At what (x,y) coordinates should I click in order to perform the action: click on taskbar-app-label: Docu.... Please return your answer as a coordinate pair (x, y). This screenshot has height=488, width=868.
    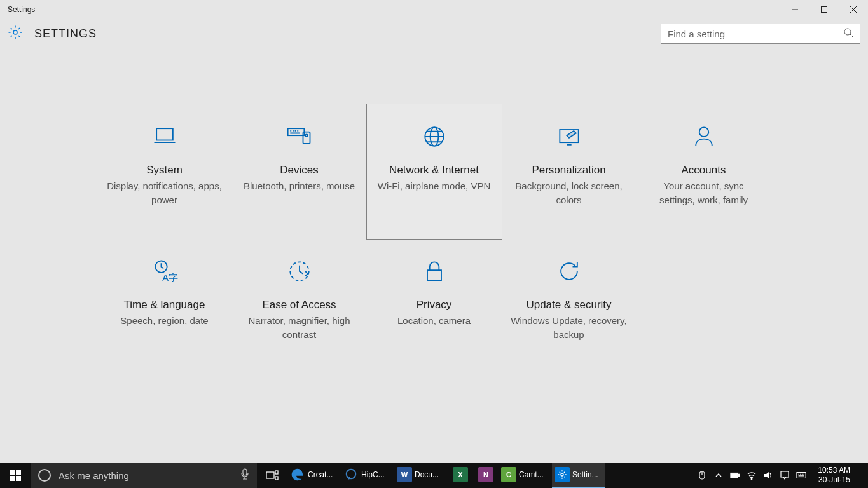
    Looking at the image, I should click on (427, 475).